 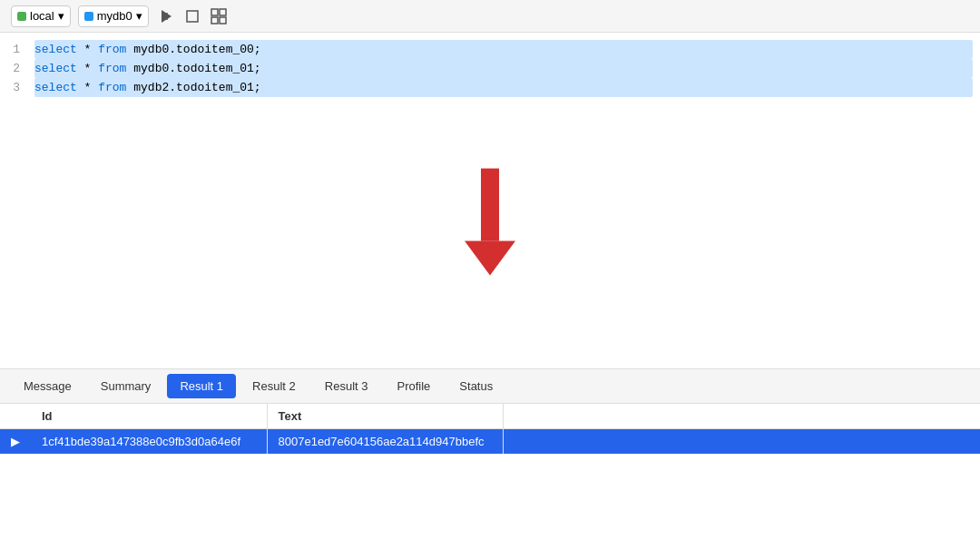 What do you see at coordinates (490, 16) in the screenshot?
I see `toolbar: local ▾ mydb0 ▾` at bounding box center [490, 16].